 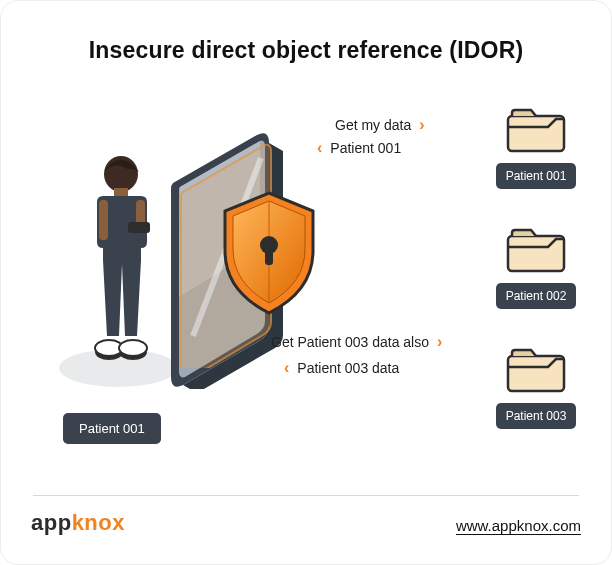 I want to click on request-top-in: ‹ Patient 001, so click(x=359, y=148).